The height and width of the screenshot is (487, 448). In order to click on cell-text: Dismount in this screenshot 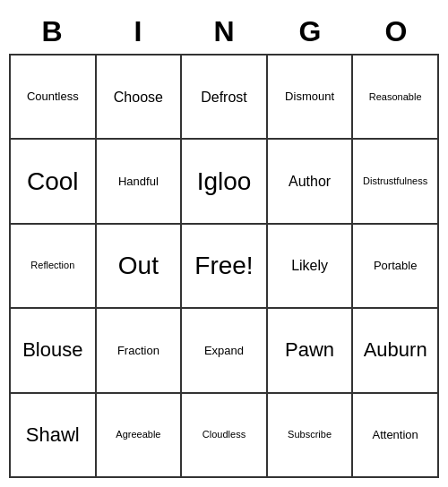, I will do `click(310, 97)`.